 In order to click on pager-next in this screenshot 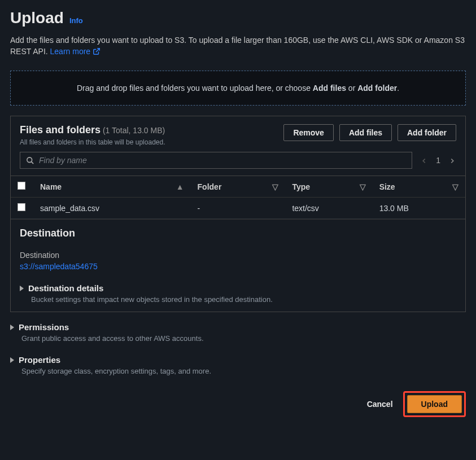, I will do `click(452, 160)`.